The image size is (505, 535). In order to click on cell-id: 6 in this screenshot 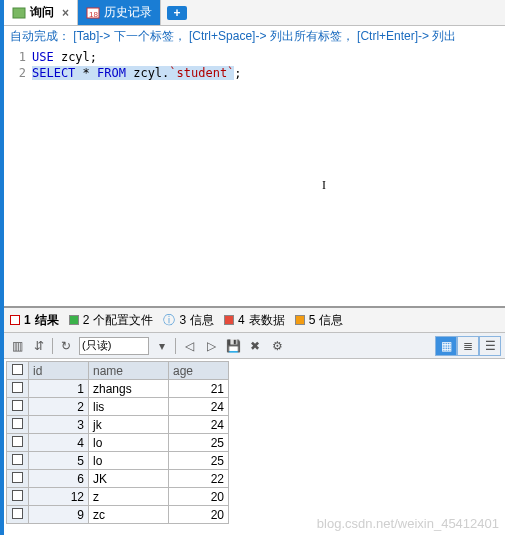, I will do `click(59, 479)`.